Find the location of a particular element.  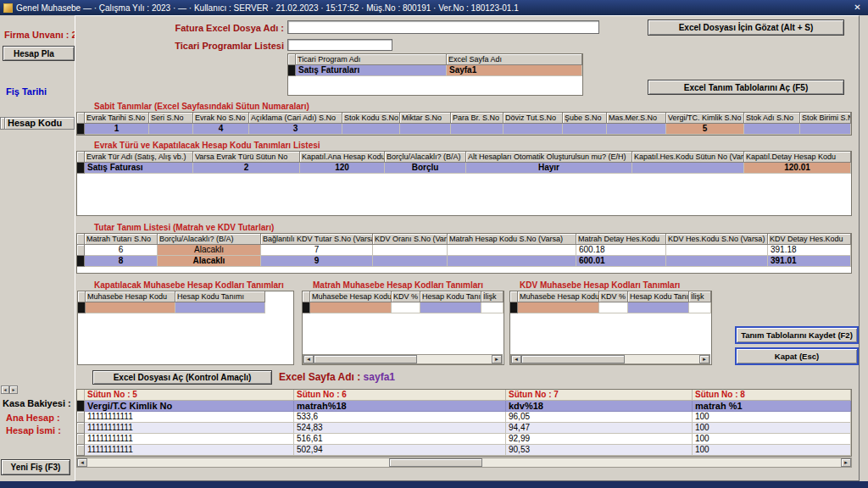

cell: Satış Faturaları is located at coordinates (371, 71).